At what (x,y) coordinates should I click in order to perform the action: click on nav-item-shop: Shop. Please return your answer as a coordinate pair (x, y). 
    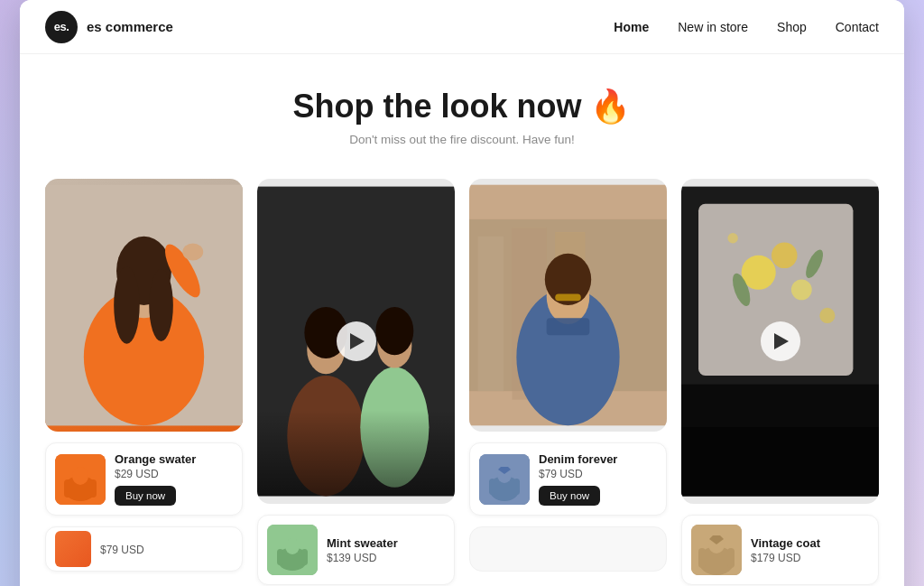
    Looking at the image, I should click on (792, 27).